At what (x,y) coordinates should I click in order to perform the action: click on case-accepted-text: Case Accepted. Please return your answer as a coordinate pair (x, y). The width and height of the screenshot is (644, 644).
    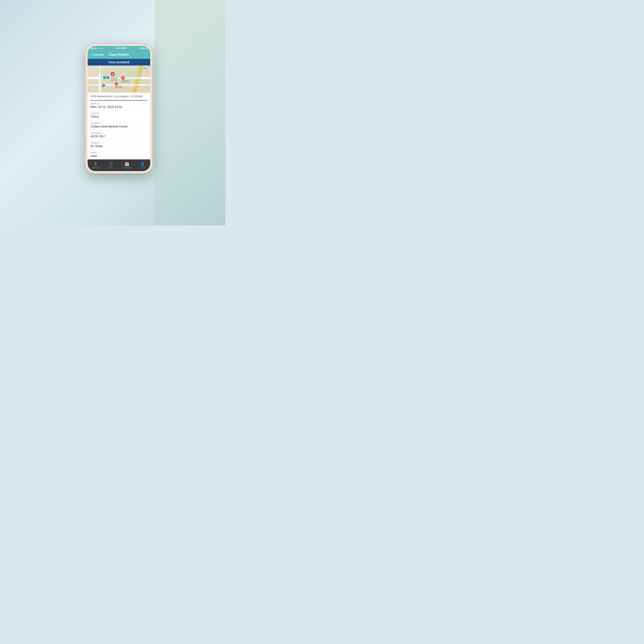
    Looking at the image, I should click on (119, 62).